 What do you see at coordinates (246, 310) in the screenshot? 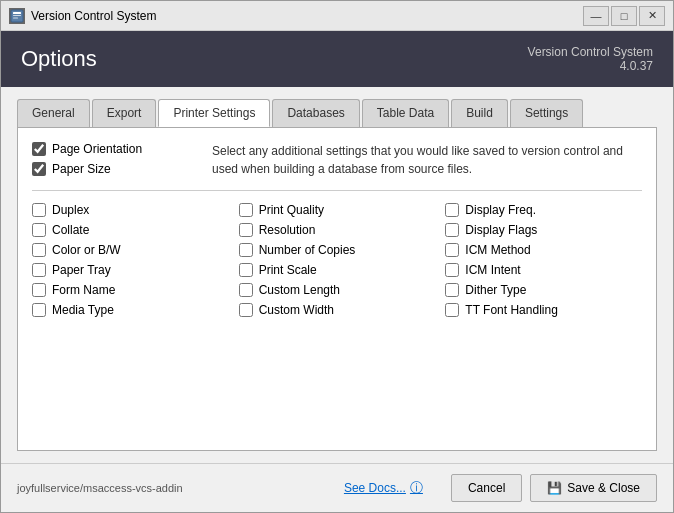
I see `checkbox-custom-width-input` at bounding box center [246, 310].